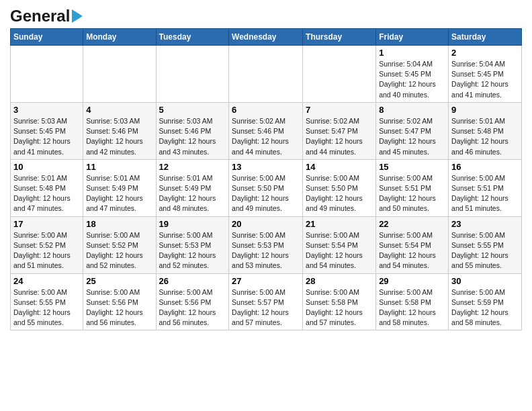 The width and height of the screenshot is (532, 411). What do you see at coordinates (193, 308) in the screenshot?
I see `cell-info: Sunrise: 5:00 AM Sunset: 5:56 PM Dayligh…` at bounding box center [193, 308].